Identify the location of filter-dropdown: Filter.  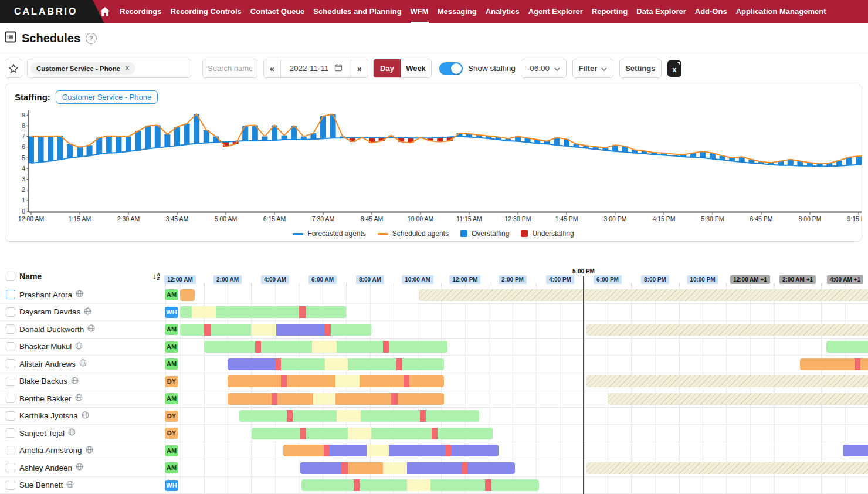
(593, 68).